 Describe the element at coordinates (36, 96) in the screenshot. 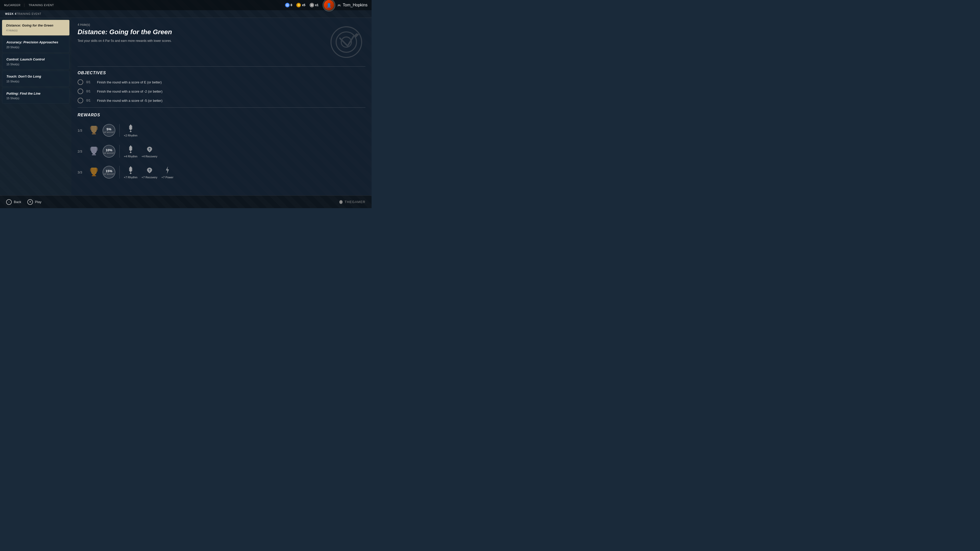

I see `sidebar-item-4: Putting: Find the Line 15 Shot(s)` at that location.